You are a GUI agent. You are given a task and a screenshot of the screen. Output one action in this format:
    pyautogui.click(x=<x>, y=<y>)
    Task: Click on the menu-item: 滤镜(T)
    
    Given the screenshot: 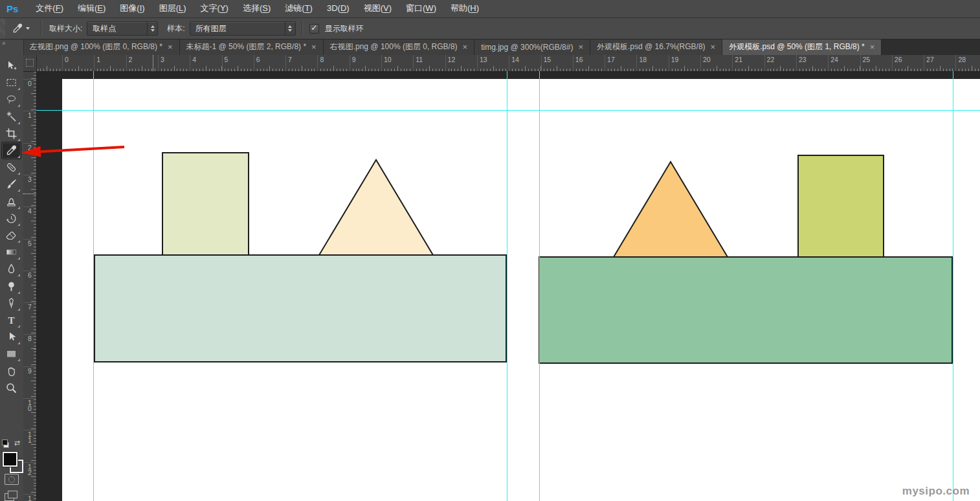 What is the action you would take?
    pyautogui.click(x=299, y=9)
    